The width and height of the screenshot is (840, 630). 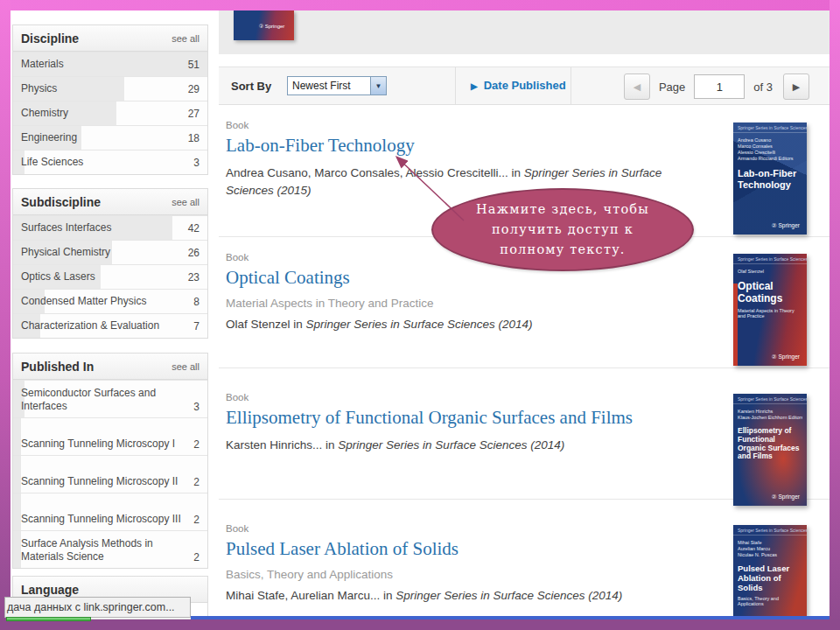 What do you see at coordinates (467, 424) in the screenshot?
I see `result-ellipsometry: Book Ellipsometry of Functional Organic …` at bounding box center [467, 424].